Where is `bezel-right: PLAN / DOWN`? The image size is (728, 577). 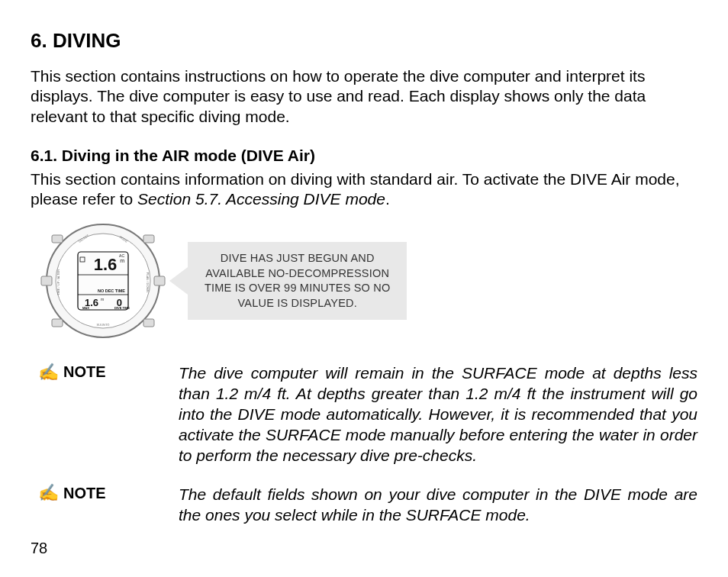 bezel-right: PLAN / DOWN is located at coordinates (148, 282).